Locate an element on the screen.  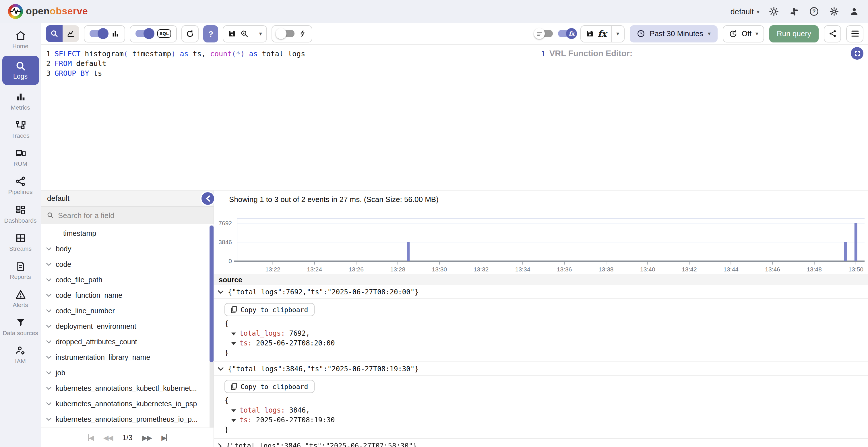
svg-text: 13:24 is located at coordinates (315, 269).